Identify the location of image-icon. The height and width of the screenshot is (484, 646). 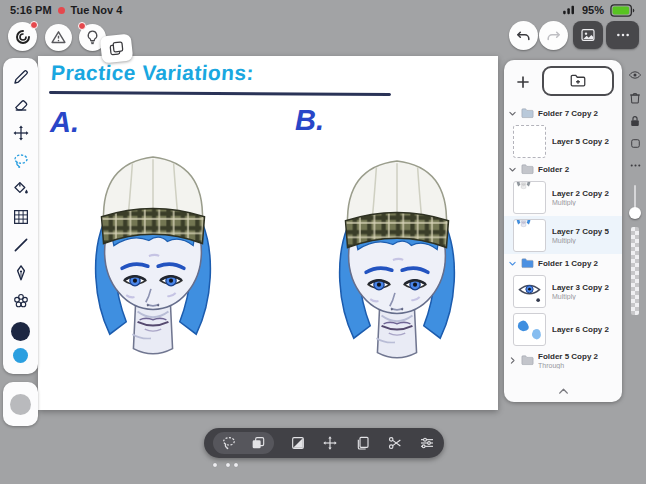
(588, 35).